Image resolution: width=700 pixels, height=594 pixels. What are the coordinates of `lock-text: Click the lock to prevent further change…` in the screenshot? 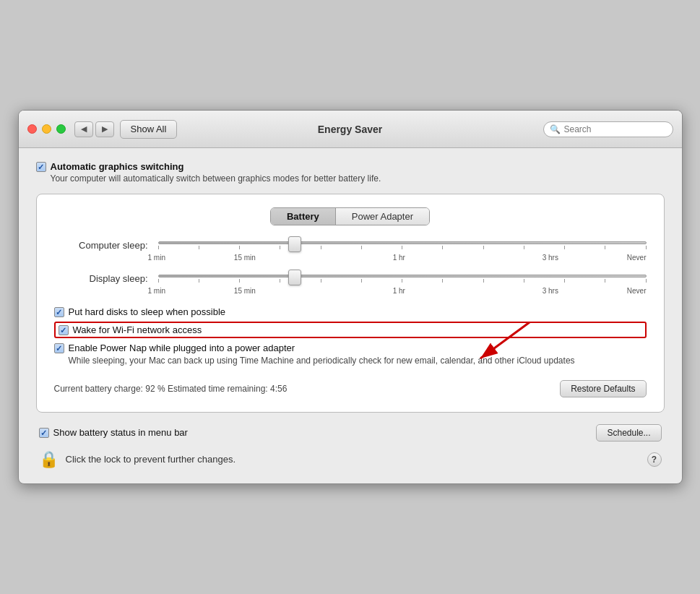 It's located at (151, 460).